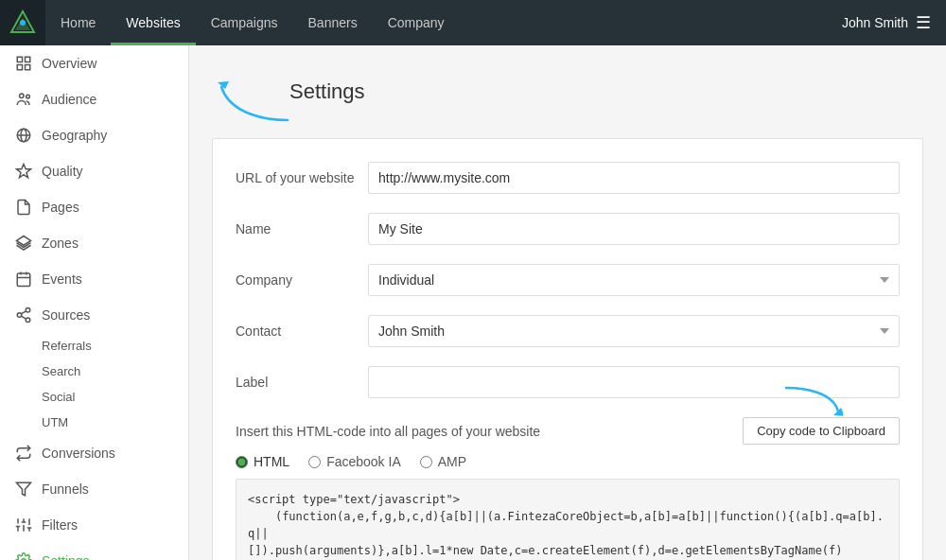 The width and height of the screenshot is (946, 560). I want to click on logo, so click(23, 23).